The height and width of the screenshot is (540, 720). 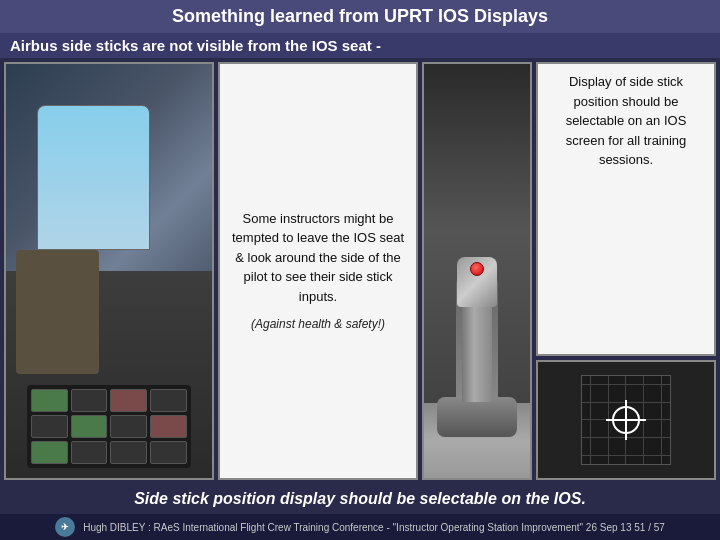 I want to click on footer-icon: ✈, so click(x=65, y=527).